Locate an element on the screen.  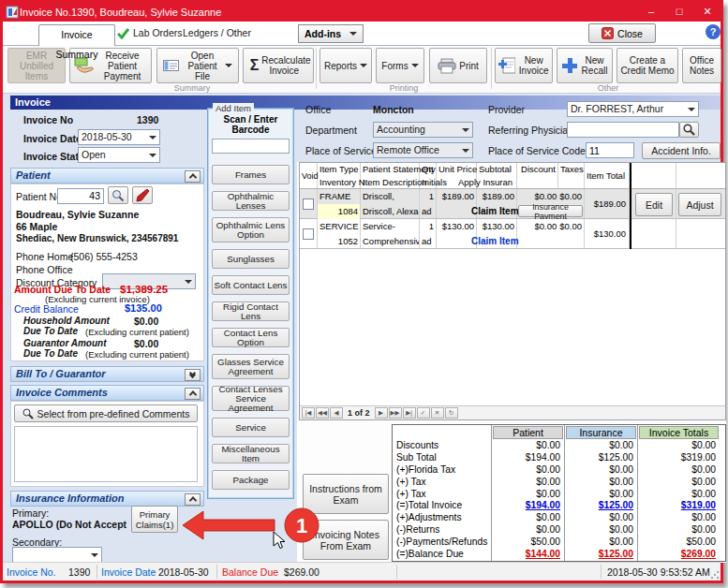
grid-splitter is located at coordinates (631, 206).